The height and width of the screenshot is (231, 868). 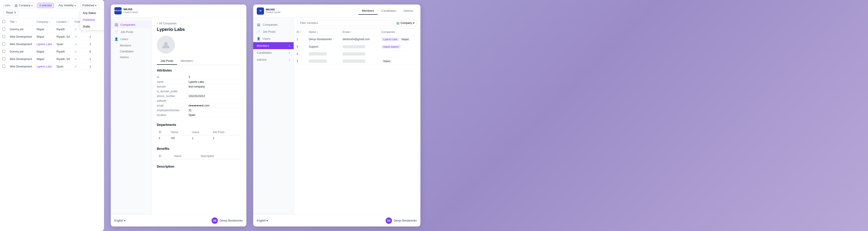 What do you see at coordinates (199, 139) in the screenshot?
I see `dept-row: 4 HR 1 2` at bounding box center [199, 139].